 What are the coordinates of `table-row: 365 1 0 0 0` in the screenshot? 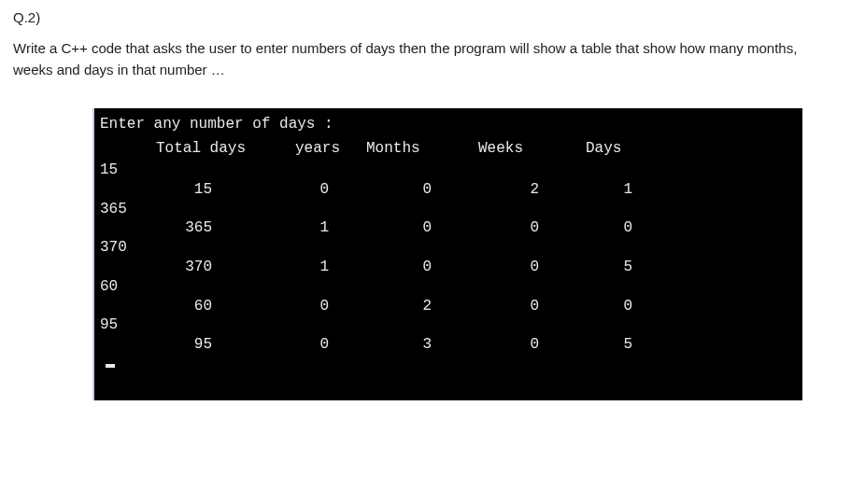 It's located at (448, 228).